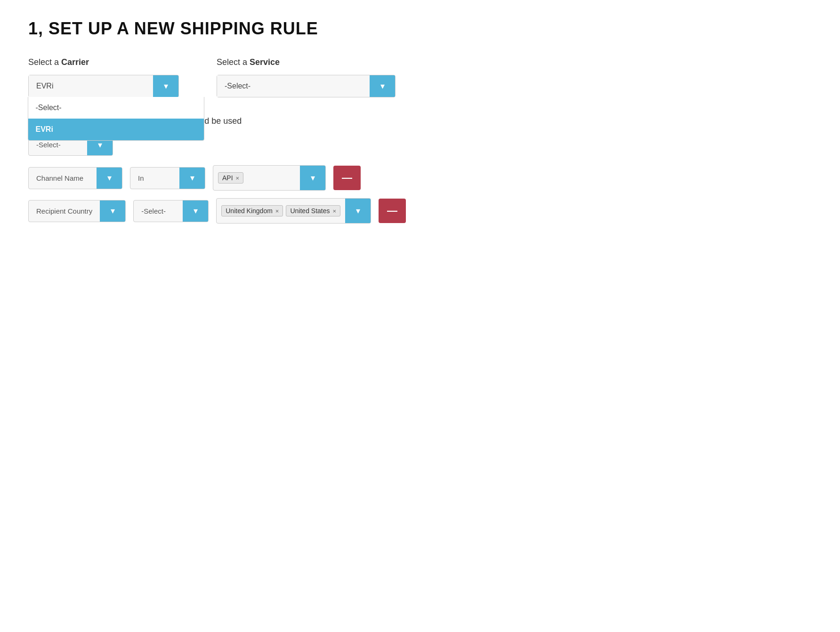 The image size is (840, 632). Describe the element at coordinates (310, 211) in the screenshot. I see `tag-united-states-label: United States` at that location.